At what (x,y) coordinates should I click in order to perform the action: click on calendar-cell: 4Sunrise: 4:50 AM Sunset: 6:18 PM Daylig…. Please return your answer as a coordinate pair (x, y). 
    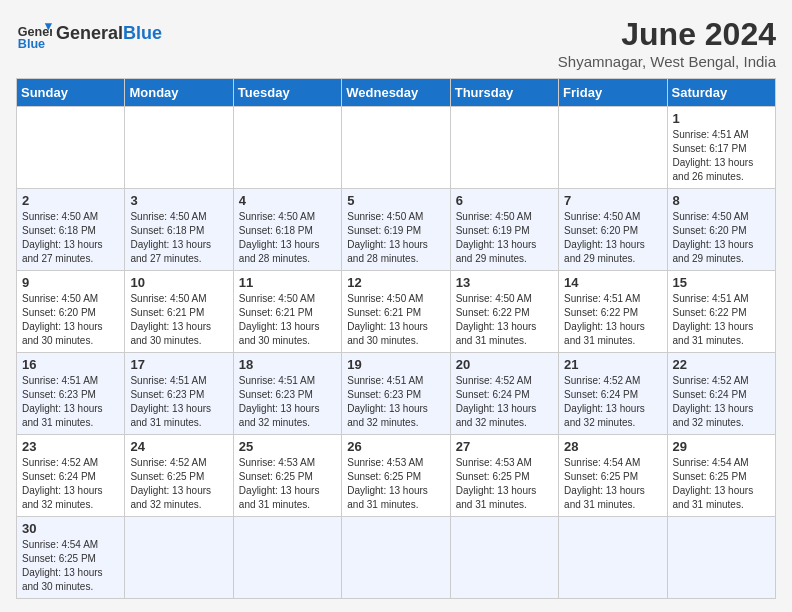
    Looking at the image, I should click on (287, 230).